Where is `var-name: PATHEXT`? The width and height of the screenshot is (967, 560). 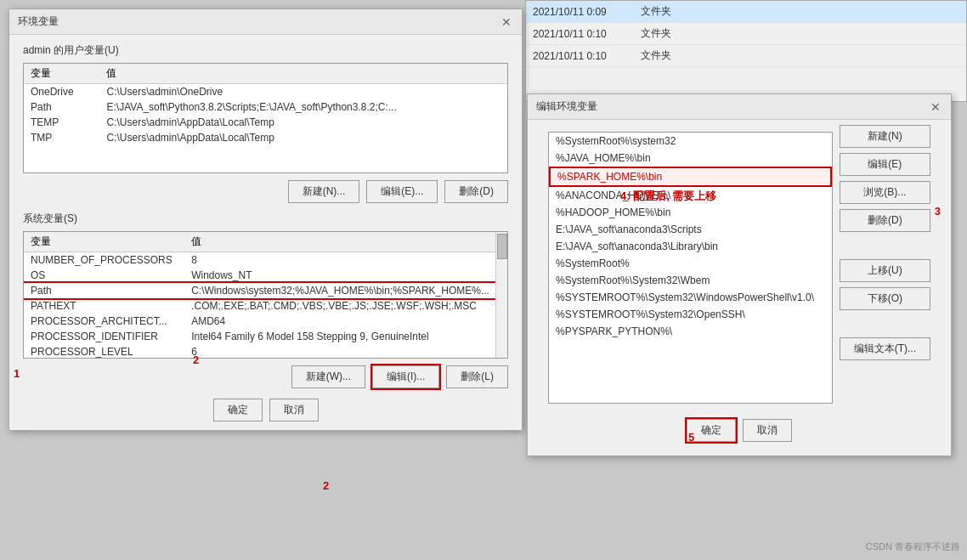
var-name: PATHEXT is located at coordinates (104, 306).